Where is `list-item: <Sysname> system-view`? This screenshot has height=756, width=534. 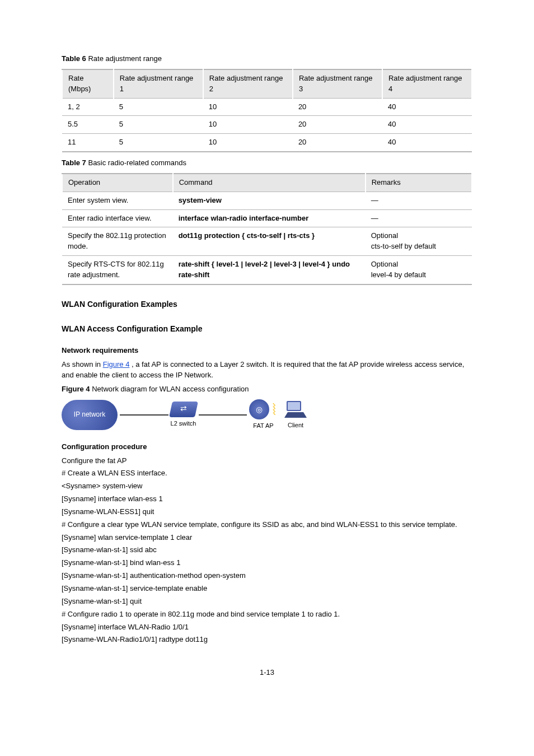
list-item: <Sysname> system-view is located at coordinates (267, 486).